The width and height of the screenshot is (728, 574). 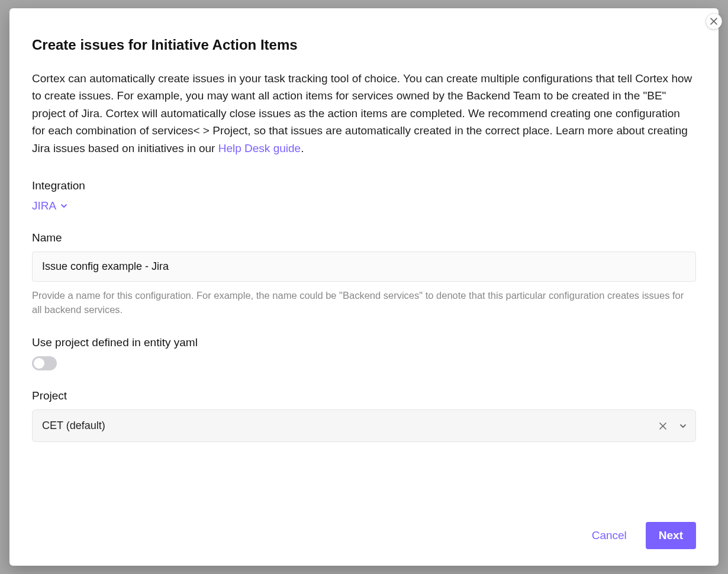 I want to click on name-label: Name, so click(x=364, y=238).